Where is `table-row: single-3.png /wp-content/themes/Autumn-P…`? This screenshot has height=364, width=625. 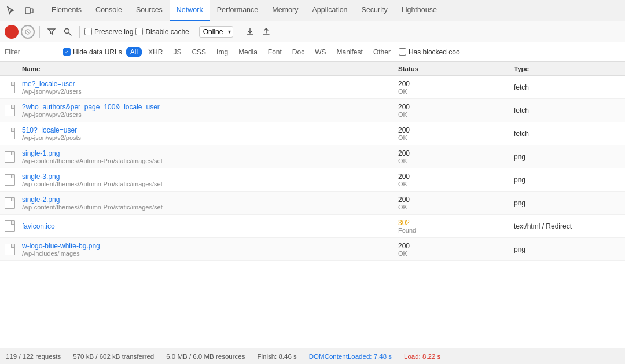 table-row: single-3.png /wp-content/themes/Autumn-P… is located at coordinates (312, 180).